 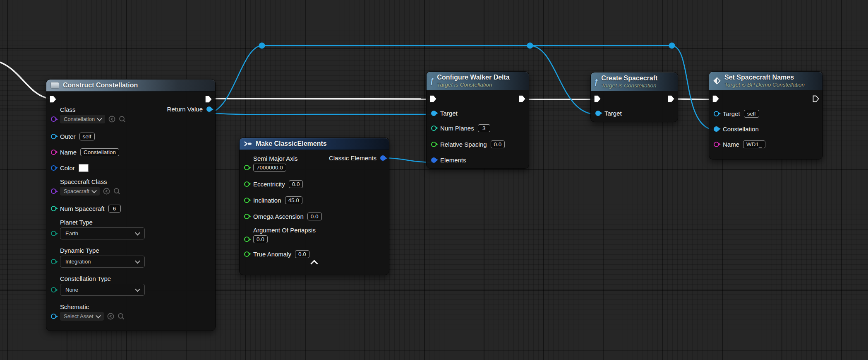 What do you see at coordinates (320, 99) in the screenshot?
I see `exec-wire-construct-to-walker` at bounding box center [320, 99].